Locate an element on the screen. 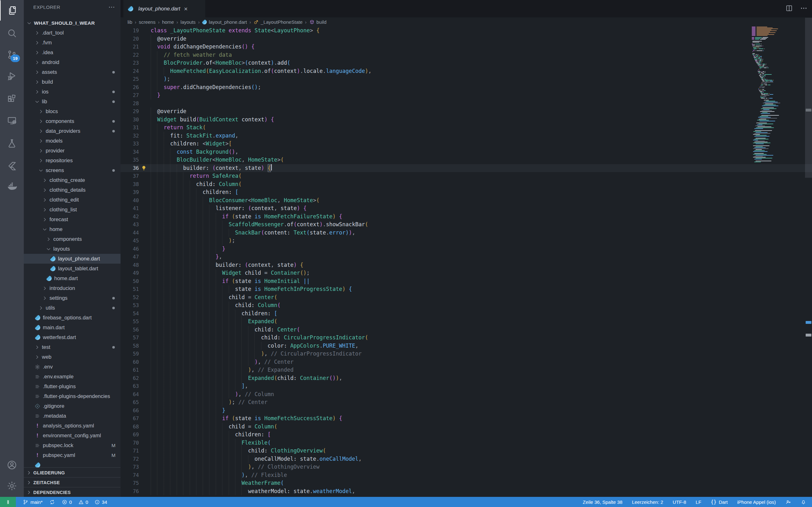 Image resolution: width=812 pixels, height=507 pixels. activitybar-source-control-icon: 19 is located at coordinates (12, 54).